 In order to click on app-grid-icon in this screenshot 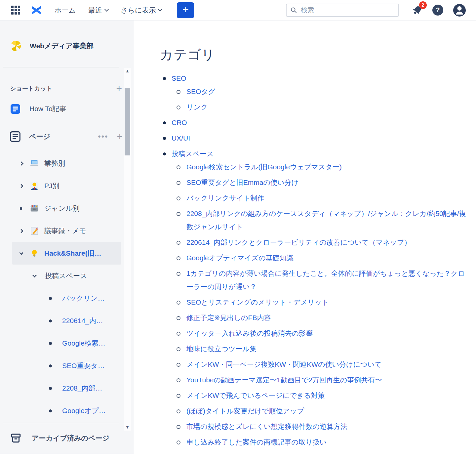, I will do `click(16, 10)`.